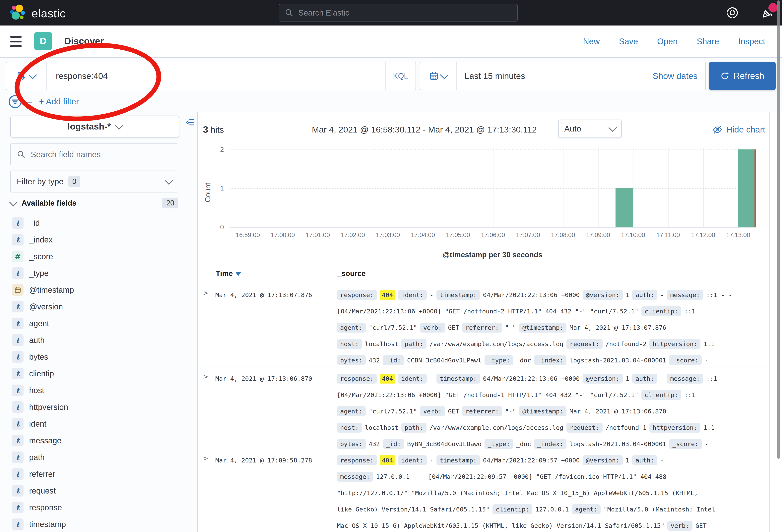 This screenshot has width=782, height=532. I want to click on refresh-button: Refresh, so click(742, 76).